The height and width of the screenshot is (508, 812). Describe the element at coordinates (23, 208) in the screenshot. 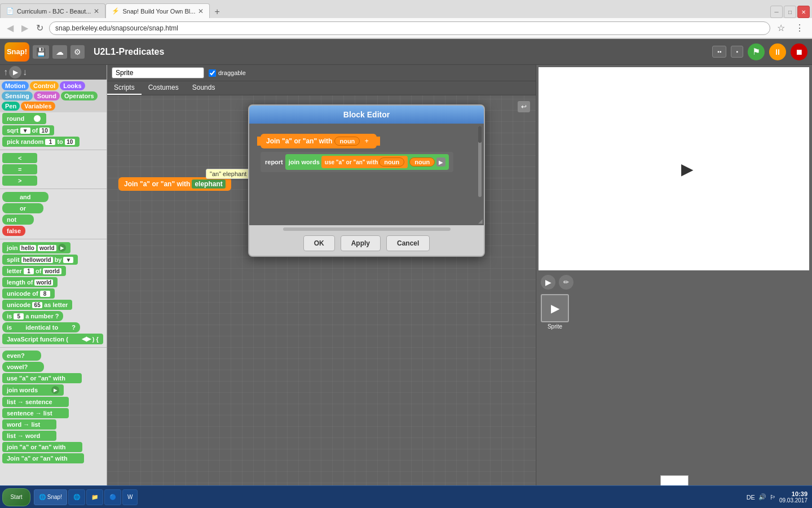

I see `or-block: or` at that location.